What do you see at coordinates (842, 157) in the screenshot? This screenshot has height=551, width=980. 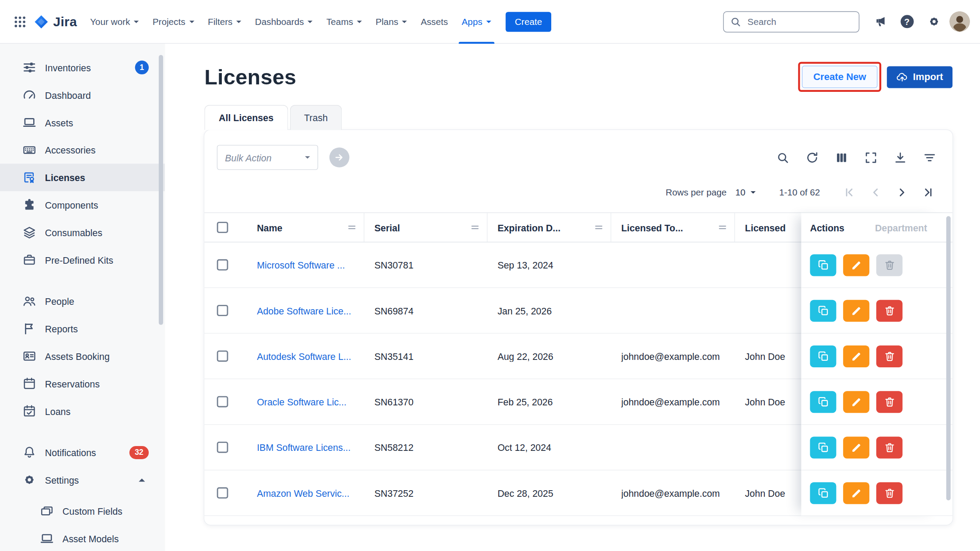 I see `columns-button` at bounding box center [842, 157].